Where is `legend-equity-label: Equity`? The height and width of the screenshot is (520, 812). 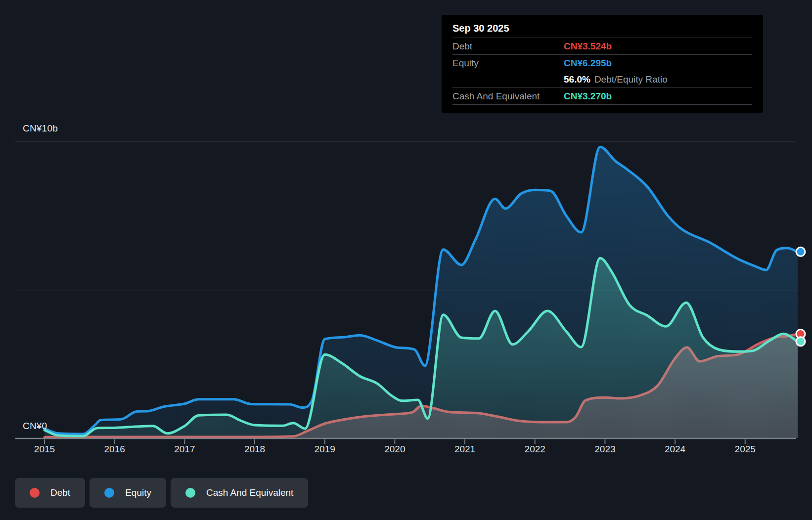 legend-equity-label: Equity is located at coordinates (138, 493).